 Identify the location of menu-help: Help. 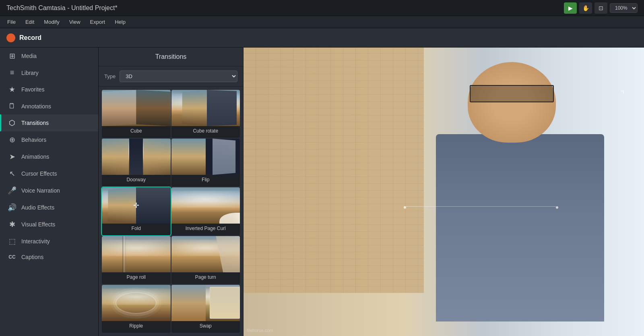
(120, 22).